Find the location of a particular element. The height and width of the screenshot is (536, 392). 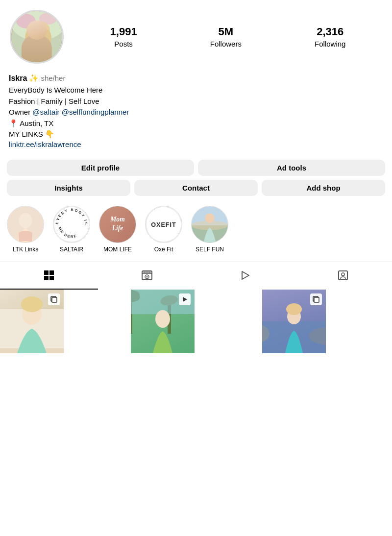

followers-count: 5M is located at coordinates (226, 32).